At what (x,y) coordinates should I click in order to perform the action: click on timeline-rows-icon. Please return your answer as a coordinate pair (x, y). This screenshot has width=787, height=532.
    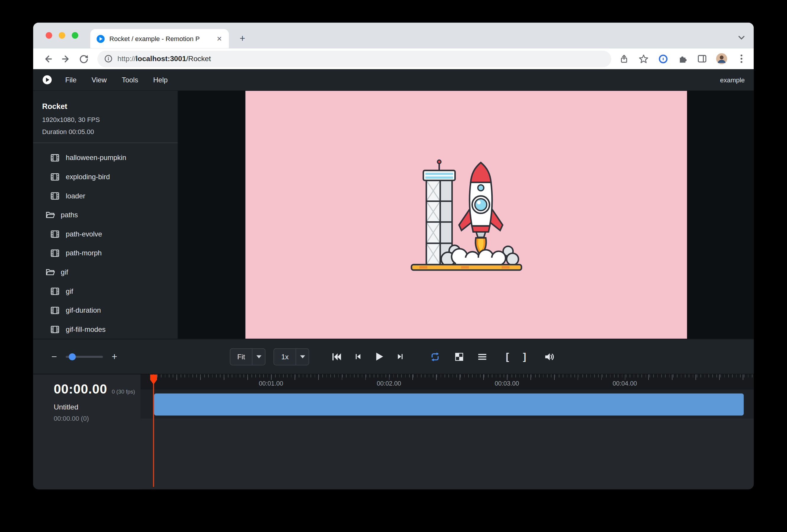
    Looking at the image, I should click on (482, 356).